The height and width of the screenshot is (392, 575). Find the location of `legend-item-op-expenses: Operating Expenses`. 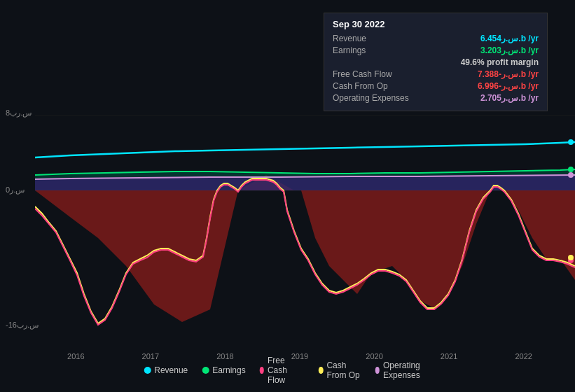

legend-item-op-expenses: Operating Expenses is located at coordinates (403, 370).